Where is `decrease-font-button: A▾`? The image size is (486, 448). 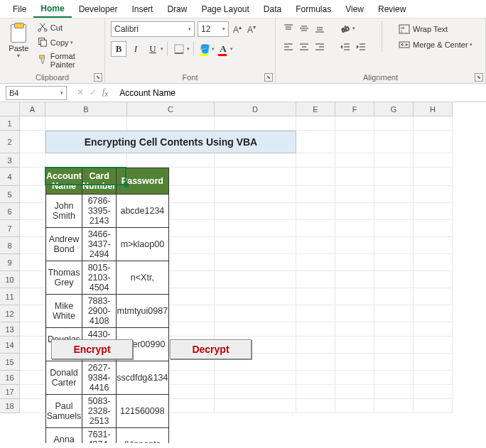
decrease-font-button: A▾ is located at coordinates (252, 30).